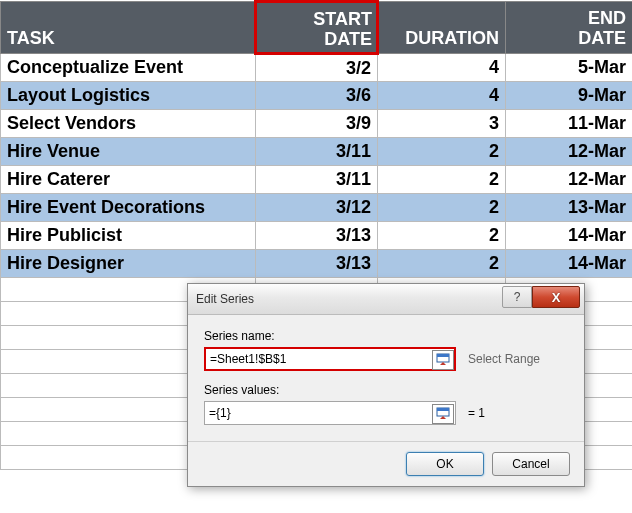  Describe the element at coordinates (317, 96) in the screenshot. I see `table-row: Layout Logistics3/649-Mar` at that location.